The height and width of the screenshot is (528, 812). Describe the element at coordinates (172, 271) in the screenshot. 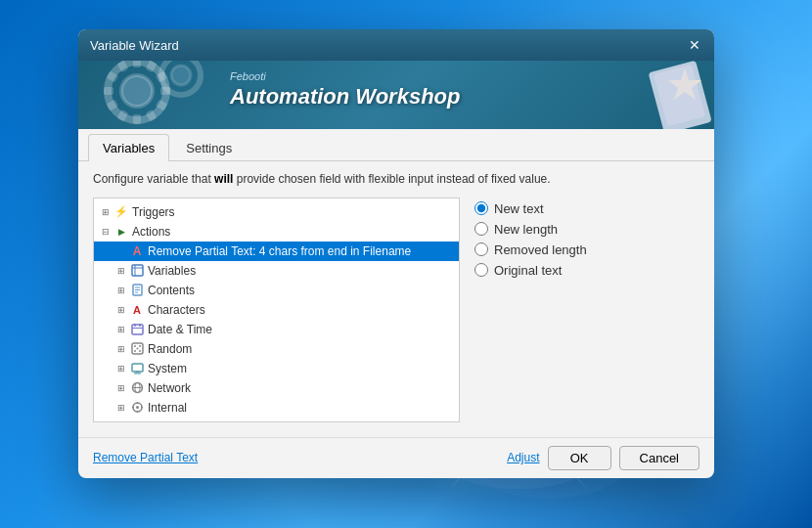

I see `variables-label: Variables` at that location.